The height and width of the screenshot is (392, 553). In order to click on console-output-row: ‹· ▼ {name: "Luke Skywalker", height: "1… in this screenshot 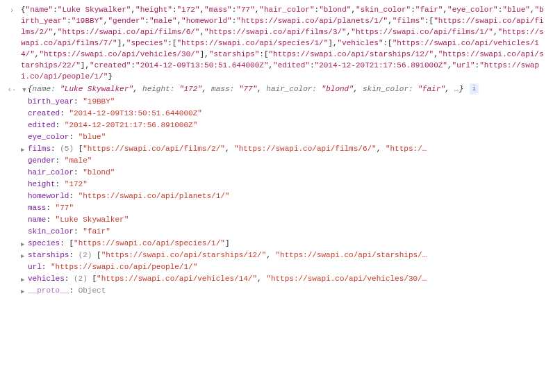, I will do `click(276, 90)`.